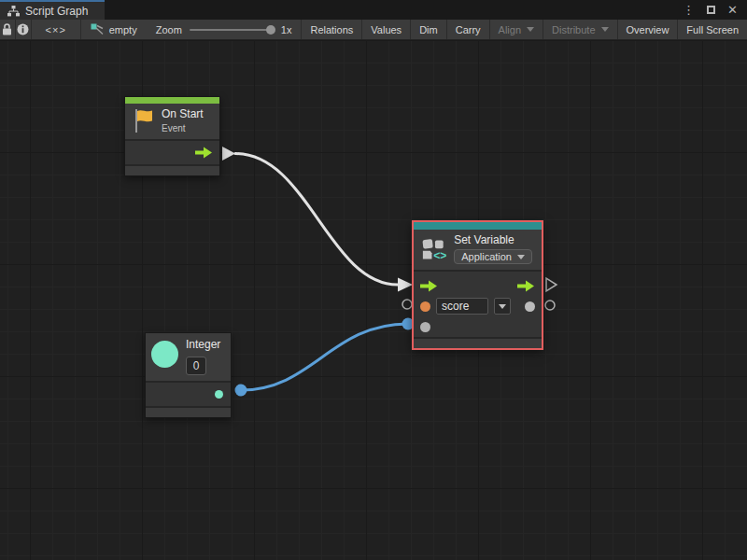 The width and height of the screenshot is (747, 560). I want to click on toolbar-right-group: Relations Values Dim Carry Align Distrib…, so click(524, 30).